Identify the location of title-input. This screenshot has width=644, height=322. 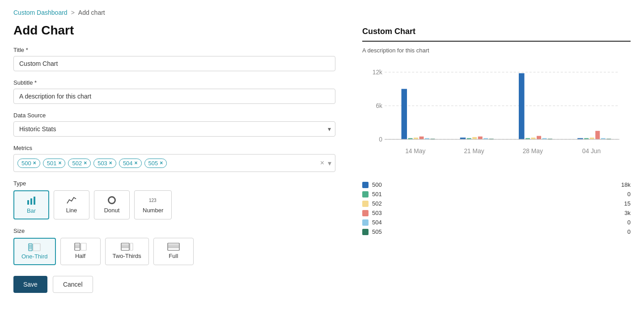
(174, 64).